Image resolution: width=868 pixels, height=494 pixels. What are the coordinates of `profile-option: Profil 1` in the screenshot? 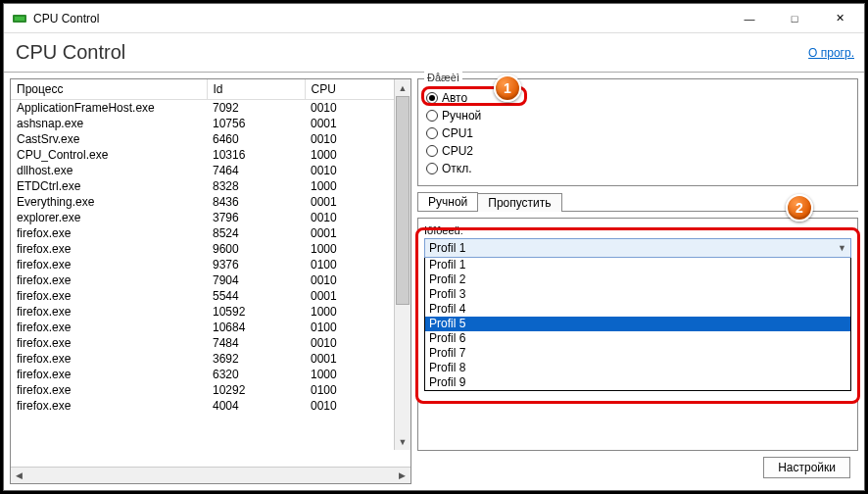 It's located at (638, 265).